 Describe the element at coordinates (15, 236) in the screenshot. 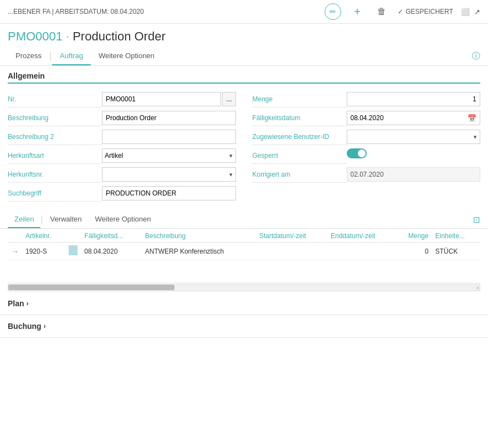

I see `th-arrow` at that location.